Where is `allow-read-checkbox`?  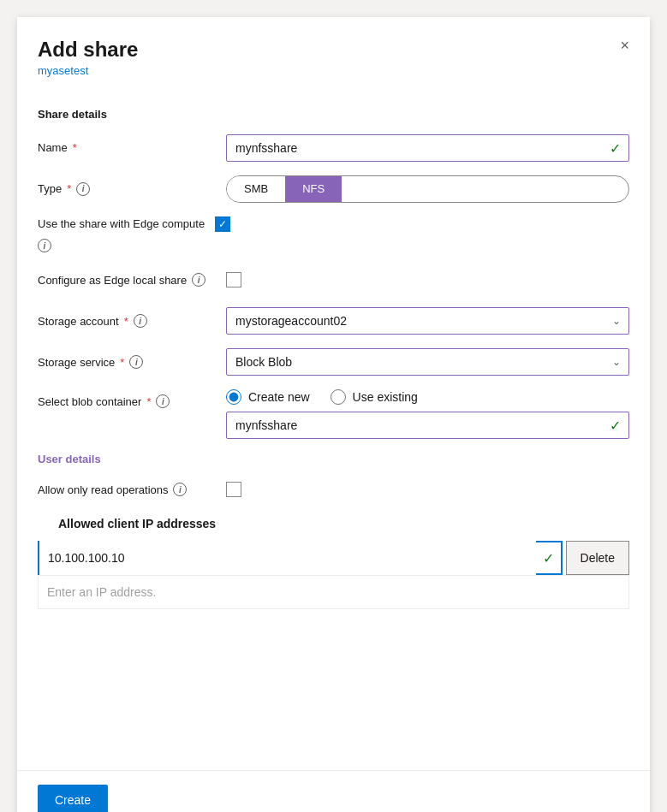 allow-read-checkbox is located at coordinates (234, 489).